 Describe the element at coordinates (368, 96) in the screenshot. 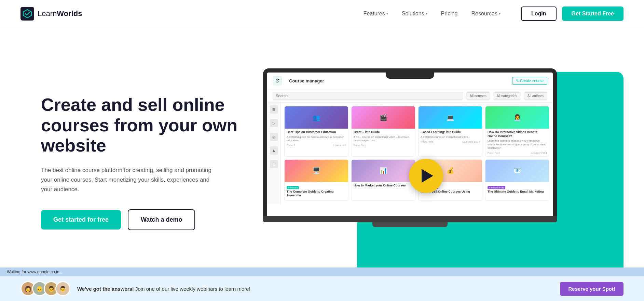

I see `cm-search-input` at that location.